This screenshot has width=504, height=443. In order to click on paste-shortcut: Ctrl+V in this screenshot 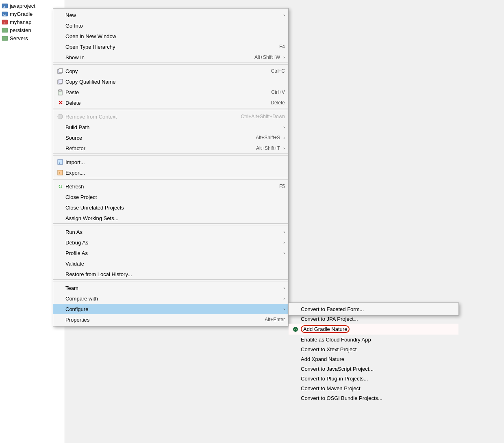, I will do `click(278, 92)`.